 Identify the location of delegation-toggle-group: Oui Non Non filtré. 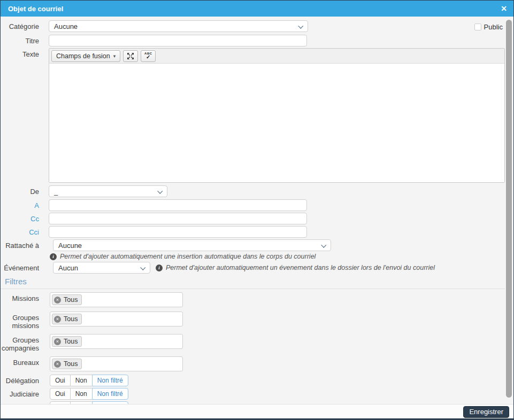
(89, 380).